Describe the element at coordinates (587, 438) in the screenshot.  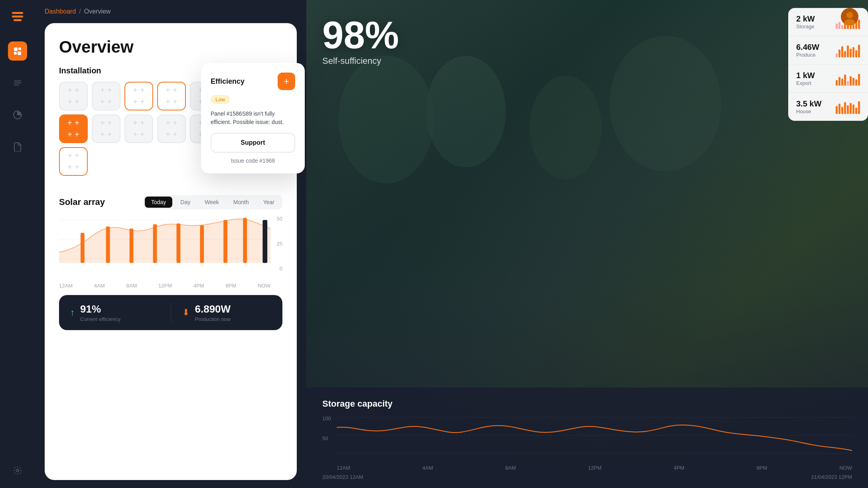
I see `storage-section: Storage capacity 10050 1` at that location.